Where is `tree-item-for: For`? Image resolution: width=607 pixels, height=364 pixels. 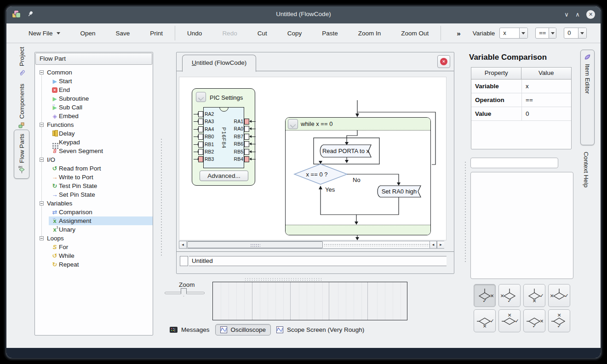
tree-item-for: For is located at coordinates (101, 247).